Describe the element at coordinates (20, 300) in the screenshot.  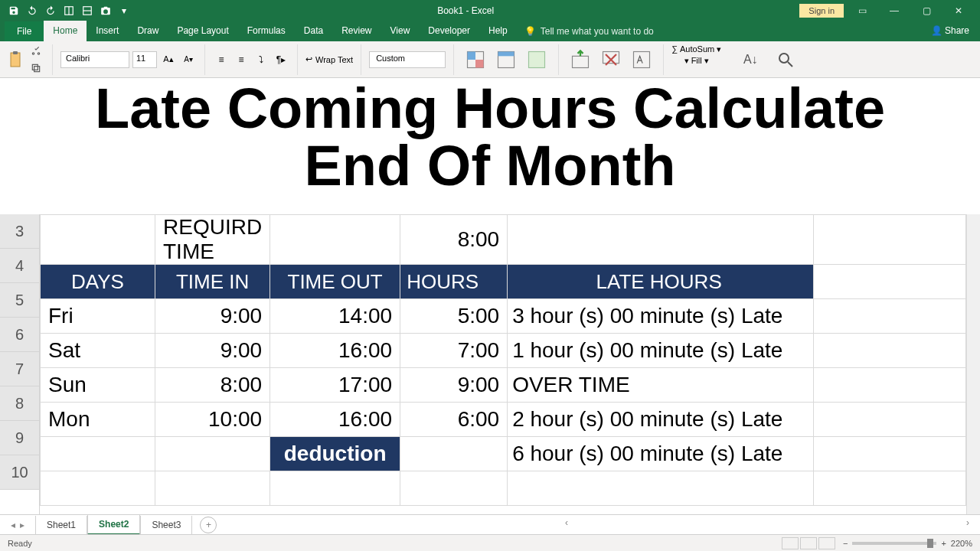
I see `row-header: 5` at that location.